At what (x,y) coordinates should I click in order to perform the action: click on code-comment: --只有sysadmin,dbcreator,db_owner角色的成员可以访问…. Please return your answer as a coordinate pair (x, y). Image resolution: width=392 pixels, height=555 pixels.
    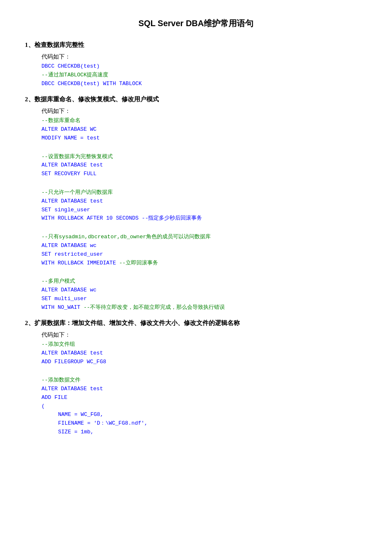
    Looking at the image, I should click on (204, 237).